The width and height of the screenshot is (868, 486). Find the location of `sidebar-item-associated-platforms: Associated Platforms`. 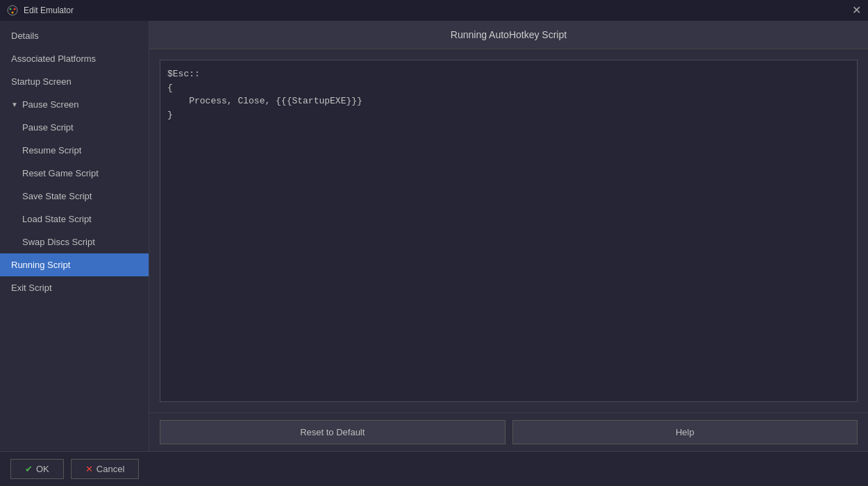

sidebar-item-associated-platforms: Associated Platforms is located at coordinates (74, 58).